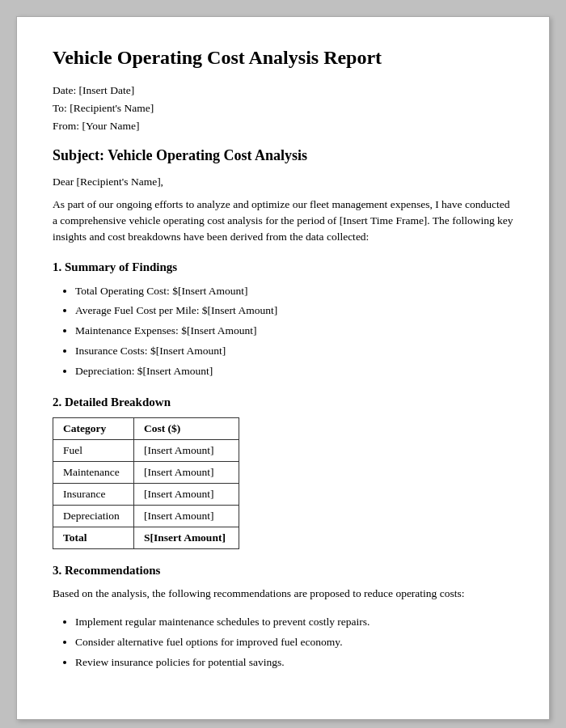 This screenshot has height=728, width=566. I want to click on table-header-cost: Cost ($), so click(187, 429).